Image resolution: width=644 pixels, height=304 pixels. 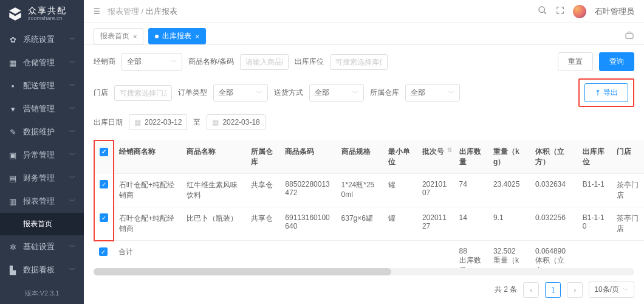 What do you see at coordinates (13, 109) in the screenshot?
I see `tag-icon: ▾` at bounding box center [13, 109].